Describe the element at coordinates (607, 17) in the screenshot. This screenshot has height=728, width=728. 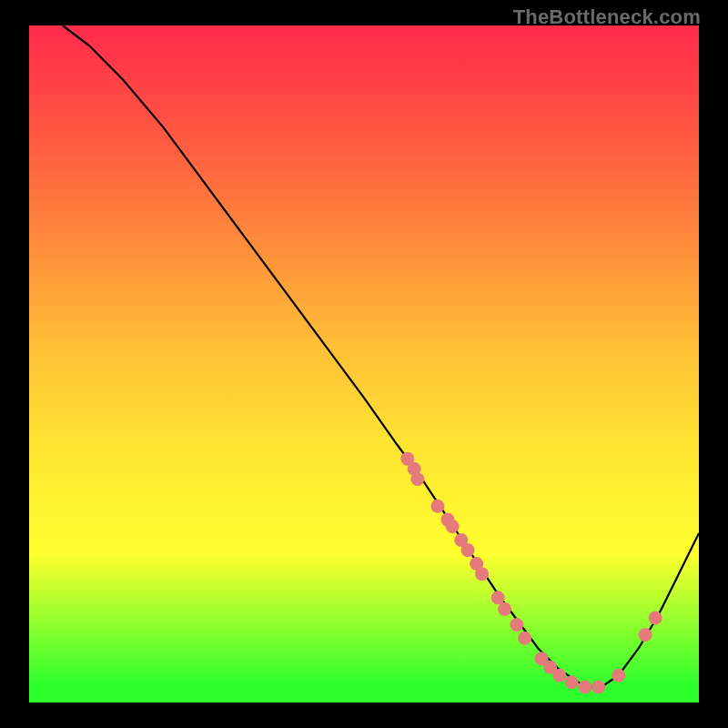
I see `watermark-text: TheBottleneck.com` at that location.